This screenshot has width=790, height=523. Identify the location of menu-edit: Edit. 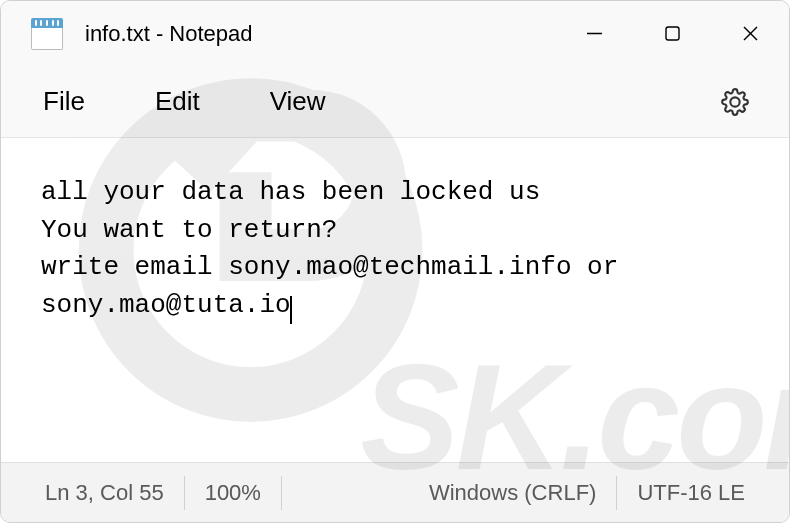
(178, 102).